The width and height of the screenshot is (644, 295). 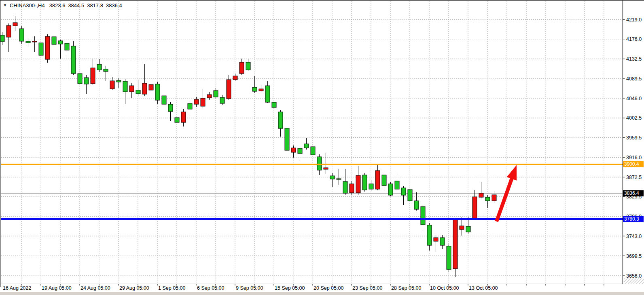 What do you see at coordinates (57, 6) in the screenshot?
I see `ohlc-open: 3823.6` at bounding box center [57, 6].